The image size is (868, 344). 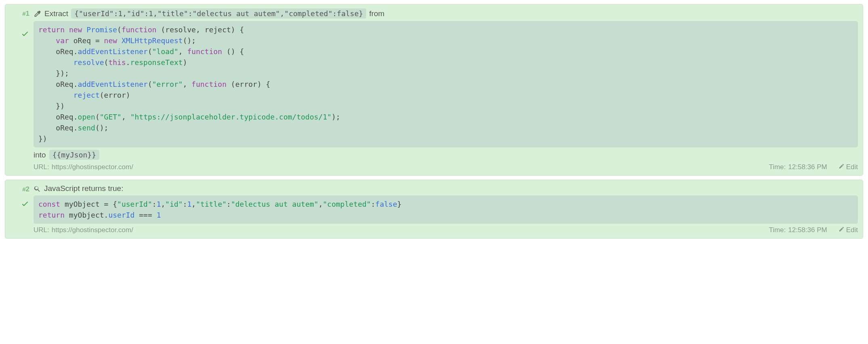 I want to click on step-action-label: JavaScript returns true:, so click(x=84, y=189).